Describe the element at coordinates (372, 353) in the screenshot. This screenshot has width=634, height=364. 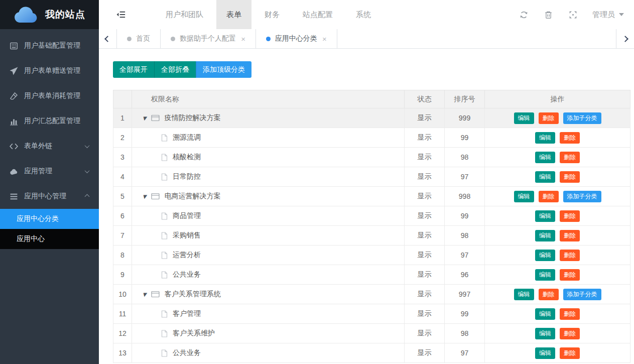
I see `table-row: 13公共业务显示97编辑删除` at that location.